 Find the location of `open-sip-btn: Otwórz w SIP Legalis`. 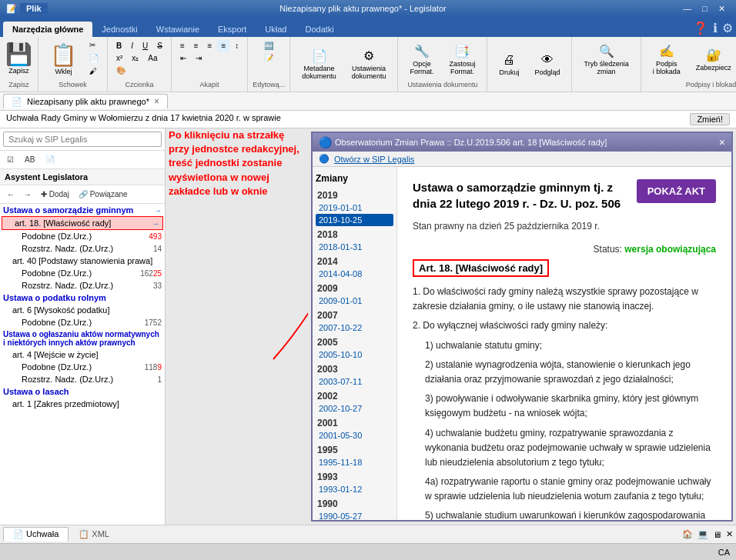

open-sip-btn: Otwórz w SIP Legalis is located at coordinates (374, 159).